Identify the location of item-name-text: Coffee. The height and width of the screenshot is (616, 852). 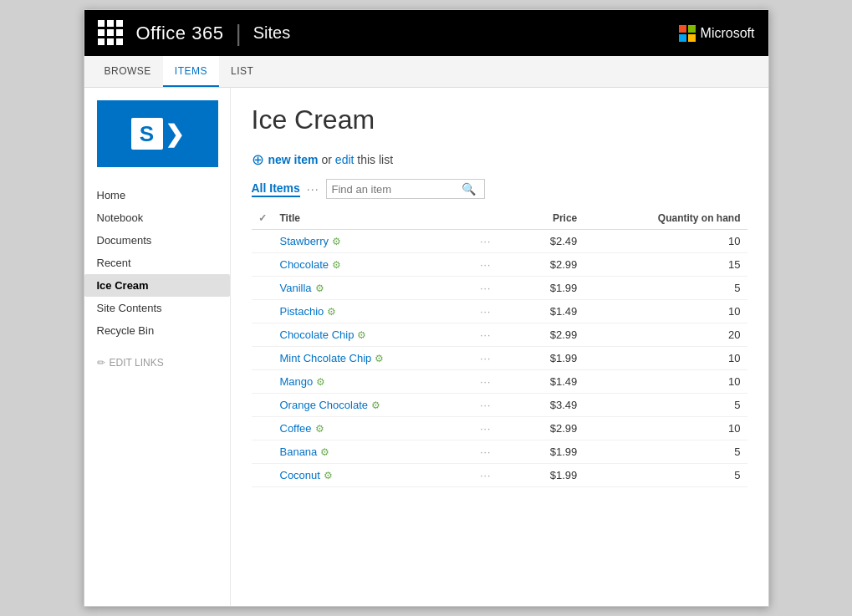
(296, 428).